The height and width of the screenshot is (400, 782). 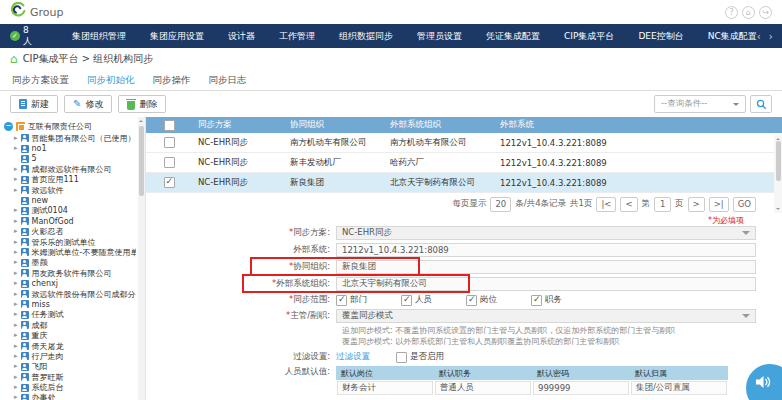 What do you see at coordinates (70, 263) in the screenshot?
I see `tree-item: 墨颜` at bounding box center [70, 263].